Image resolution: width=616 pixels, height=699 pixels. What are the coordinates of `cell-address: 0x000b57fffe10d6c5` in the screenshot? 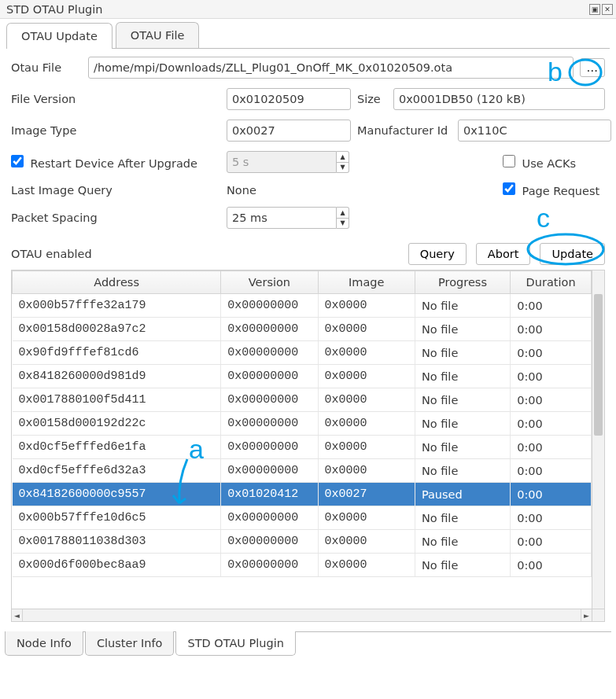 It's located at (116, 518).